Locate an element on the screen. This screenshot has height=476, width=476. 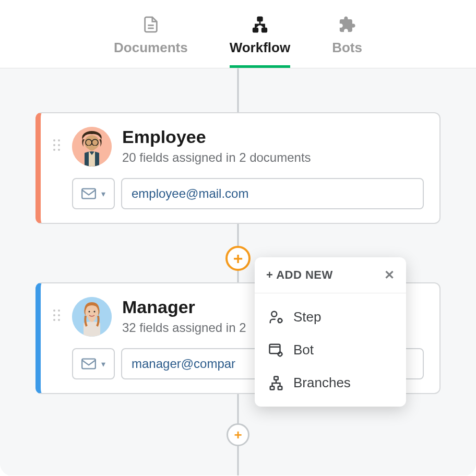
popover-item-label: Branches is located at coordinates (322, 383).